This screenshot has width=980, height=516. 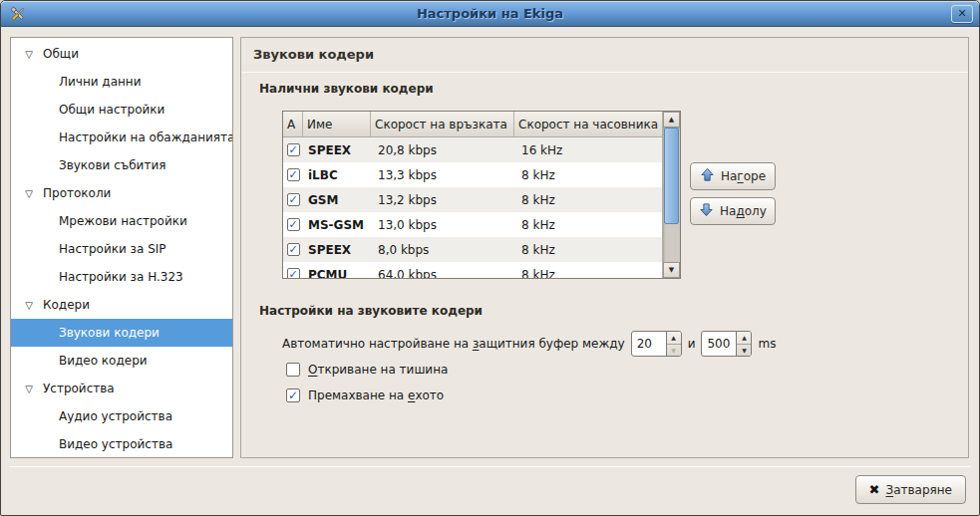 I want to click on sidebar-item-video-devices: Видео устройства, so click(x=122, y=444).